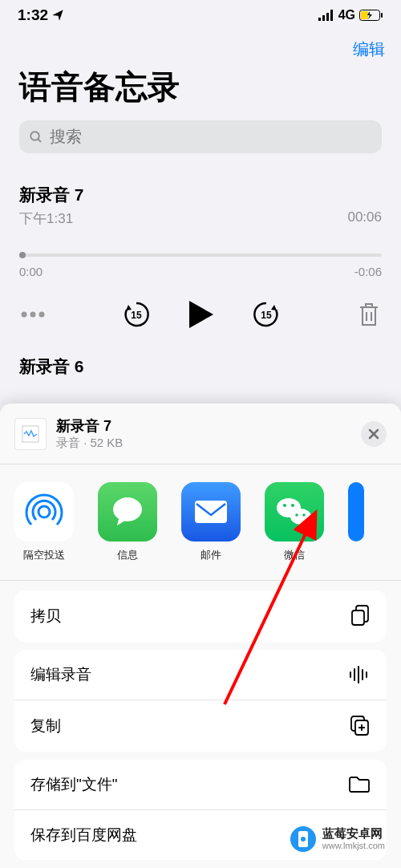  I want to click on action-label: 拷贝, so click(46, 616).